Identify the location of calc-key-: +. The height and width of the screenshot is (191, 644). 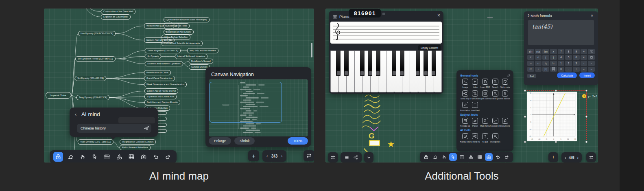
(576, 69).